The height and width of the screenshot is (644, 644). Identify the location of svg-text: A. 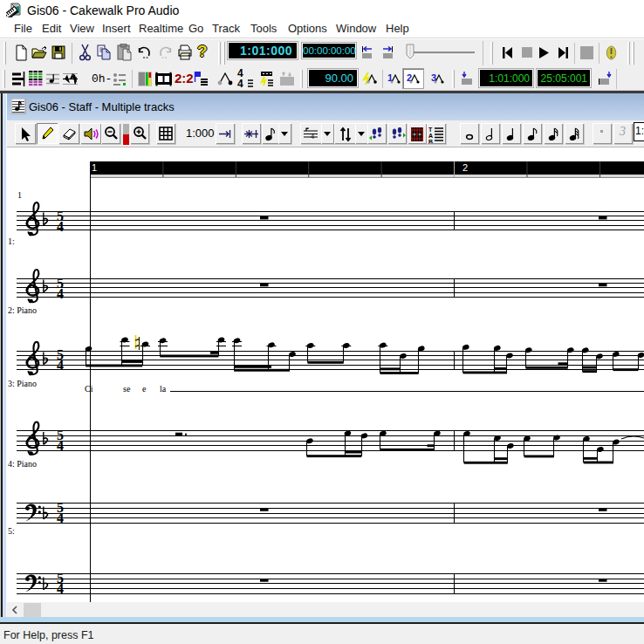
(431, 136).